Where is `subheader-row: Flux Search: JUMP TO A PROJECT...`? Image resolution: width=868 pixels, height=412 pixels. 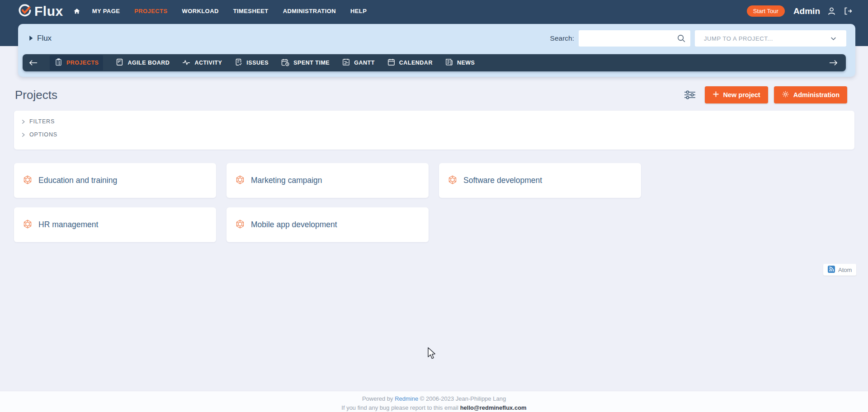 subheader-row: Flux Search: JUMP TO A PROJECT... is located at coordinates (437, 38).